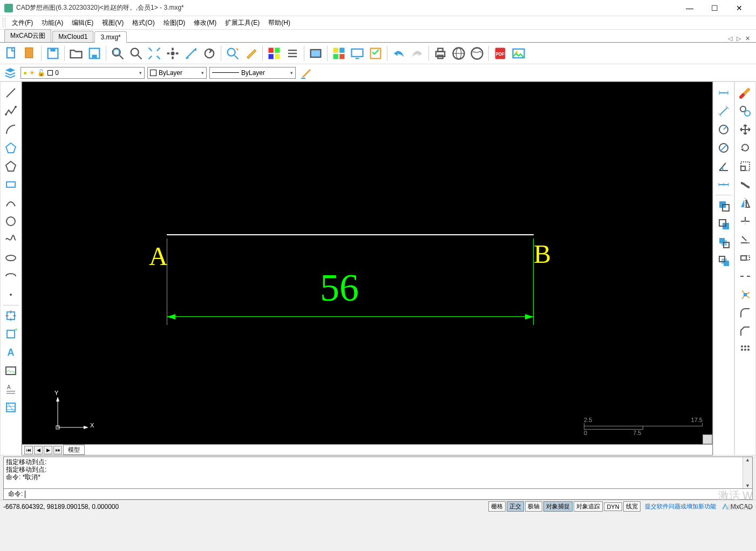 The image size is (756, 551). I want to click on send-back-tool, so click(724, 224).